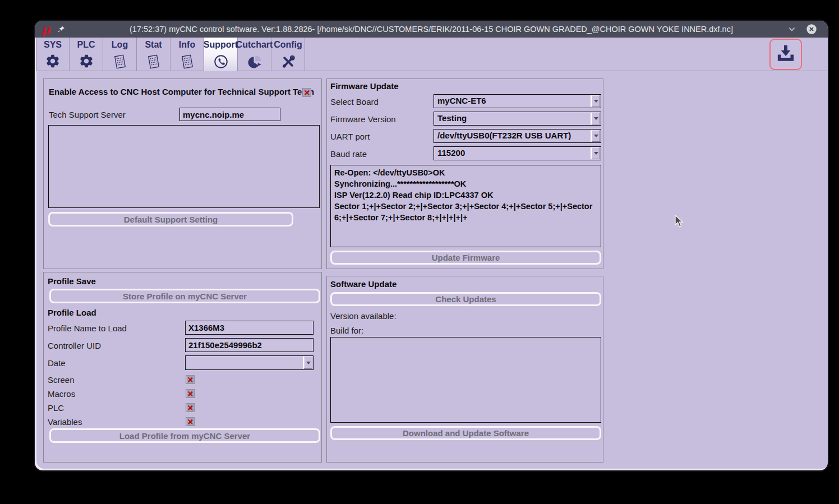 The height and width of the screenshot is (504, 839). What do you see at coordinates (349, 154) in the screenshot?
I see `baud-rate-label: Baud rate` at bounding box center [349, 154].